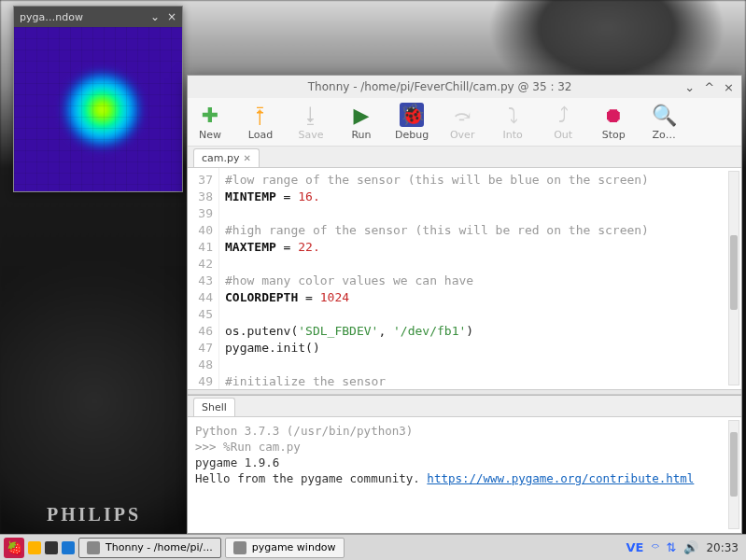 This screenshot has height=560, width=746. I want to click on out-button: ⤴Out, so click(563, 121).